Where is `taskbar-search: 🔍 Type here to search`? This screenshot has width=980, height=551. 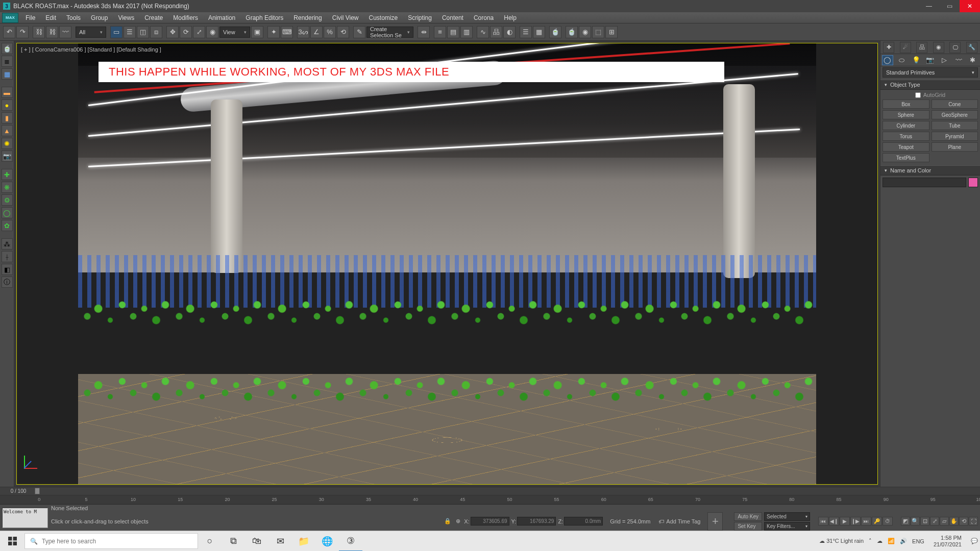 taskbar-search: 🔍 Type here to search is located at coordinates (111, 541).